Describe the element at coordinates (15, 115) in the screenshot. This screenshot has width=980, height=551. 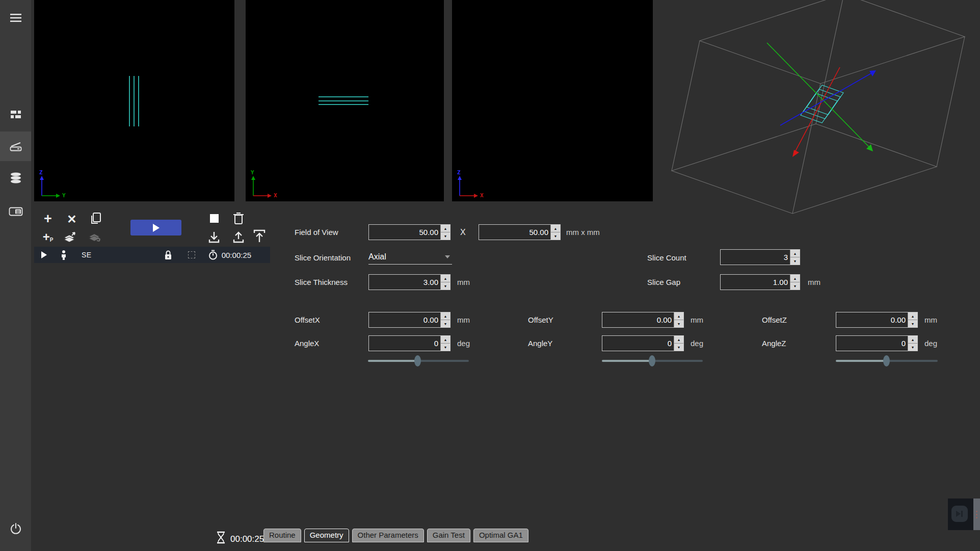
I see `sidebar-item-dashboard` at that location.